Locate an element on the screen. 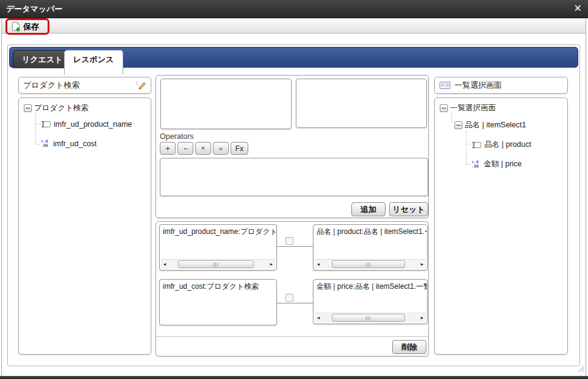 The width and height of the screenshot is (588, 379). resize-grip-icon is located at coordinates (581, 368).